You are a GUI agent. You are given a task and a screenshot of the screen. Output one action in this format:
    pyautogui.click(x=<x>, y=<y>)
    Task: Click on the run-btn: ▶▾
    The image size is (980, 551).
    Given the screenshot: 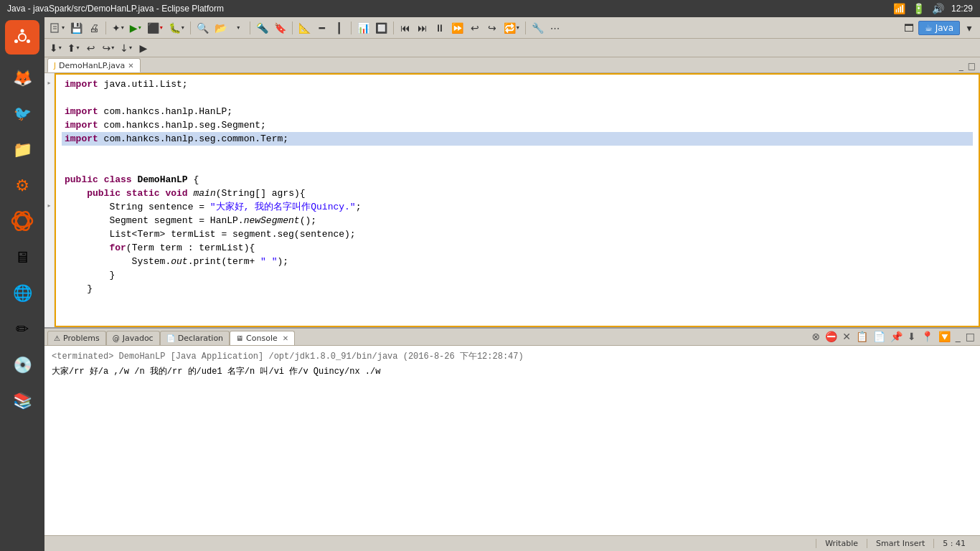 What is the action you would take?
    pyautogui.click(x=136, y=28)
    